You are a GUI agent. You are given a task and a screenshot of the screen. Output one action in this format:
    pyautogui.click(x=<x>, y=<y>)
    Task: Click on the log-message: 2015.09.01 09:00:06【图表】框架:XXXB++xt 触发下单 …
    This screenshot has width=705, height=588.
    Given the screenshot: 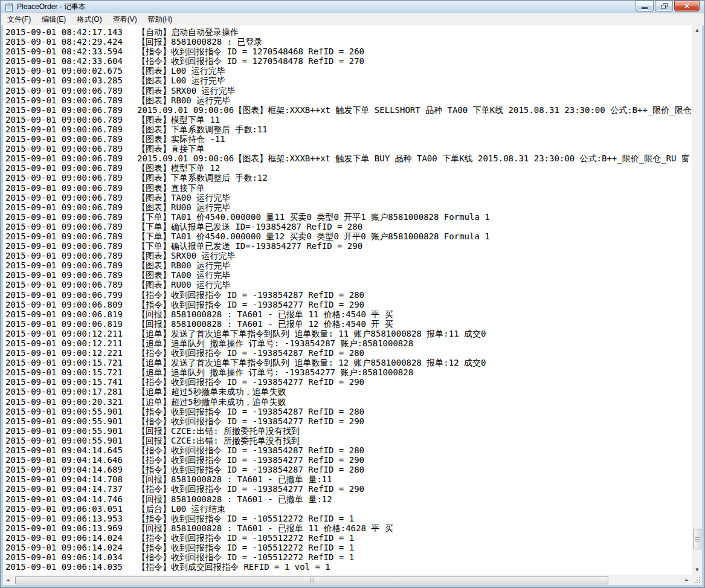 What is the action you would take?
    pyautogui.click(x=414, y=110)
    